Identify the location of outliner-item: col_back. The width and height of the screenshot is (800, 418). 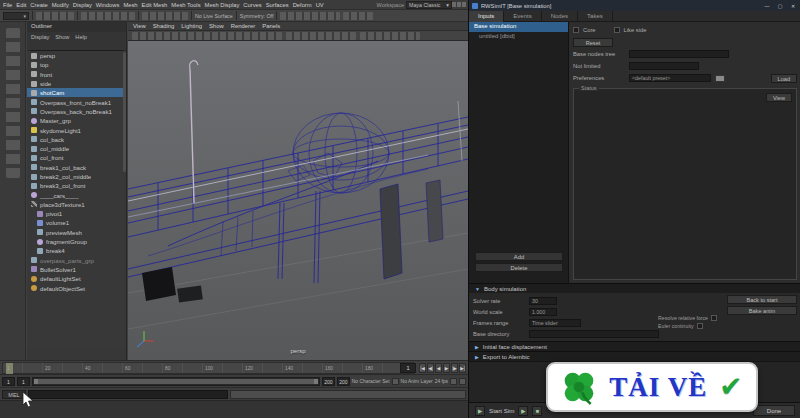
(76, 140).